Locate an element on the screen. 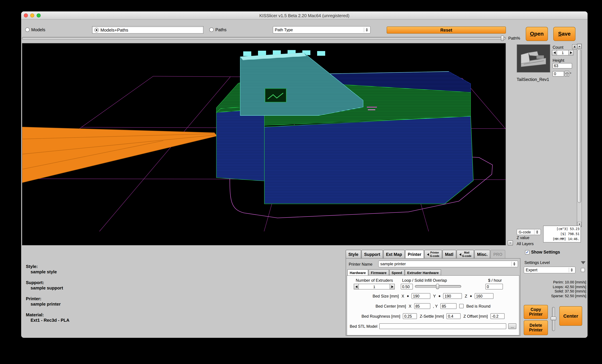 This screenshot has width=602, height=364. show-settings-control: ✓ Show Settings is located at coordinates (542, 252).